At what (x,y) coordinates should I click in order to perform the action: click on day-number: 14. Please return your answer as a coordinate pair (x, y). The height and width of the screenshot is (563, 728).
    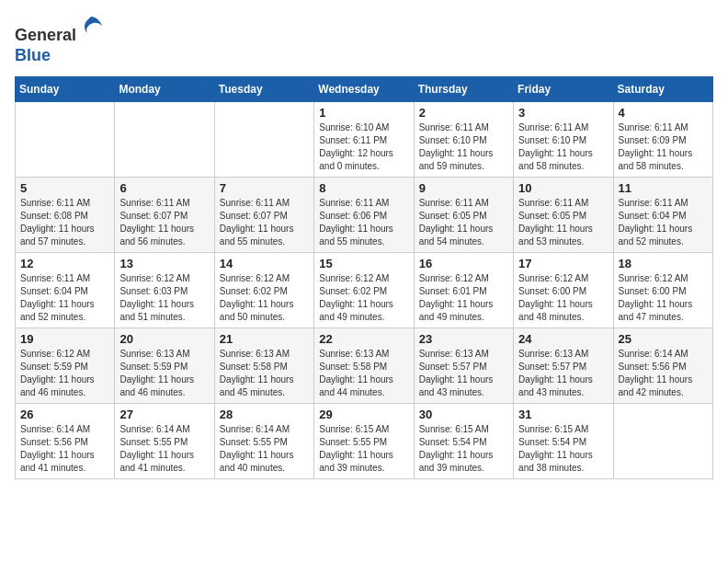
    Looking at the image, I should click on (265, 263).